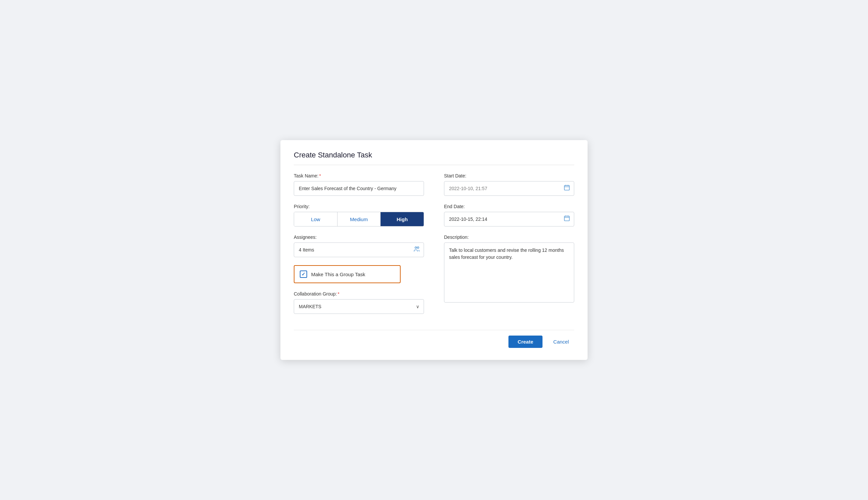 This screenshot has width=868, height=500. Describe the element at coordinates (320, 176) in the screenshot. I see `required-star: *` at that location.